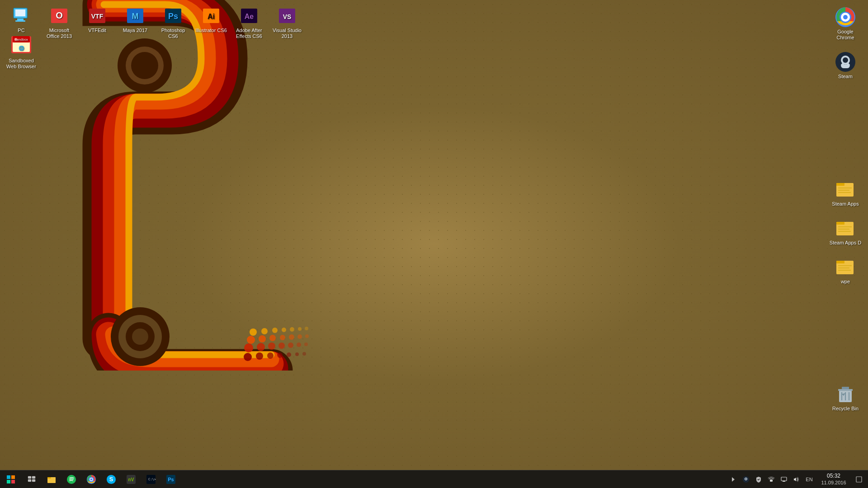 The height and width of the screenshot is (488, 868). What do you see at coordinates (845, 231) in the screenshot?
I see `desktop-icon-steam-apps-d: Steam Apps D` at bounding box center [845, 231].